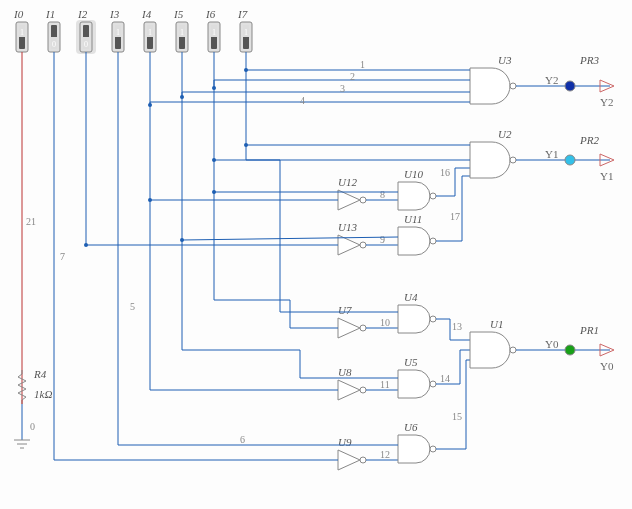 This screenshot has width=632, height=509. I want to click on svg-text: 2, so click(352, 76).